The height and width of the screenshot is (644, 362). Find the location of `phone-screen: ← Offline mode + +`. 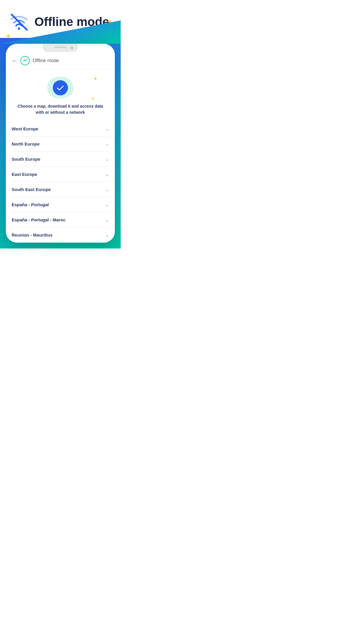

phone-screen: ← Offline mode + + is located at coordinates (60, 147).